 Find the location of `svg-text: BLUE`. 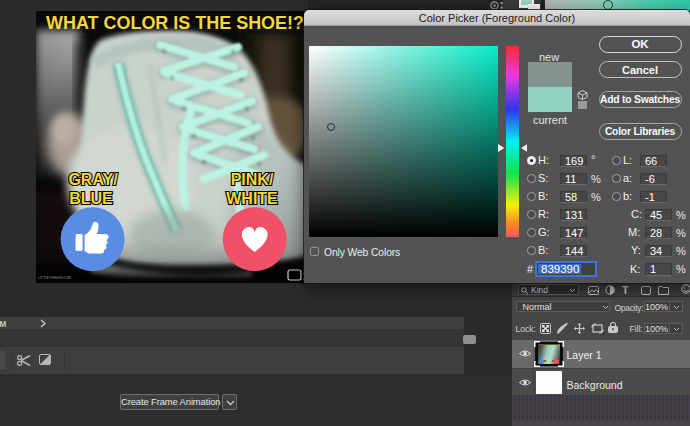

svg-text: BLUE is located at coordinates (91, 198).